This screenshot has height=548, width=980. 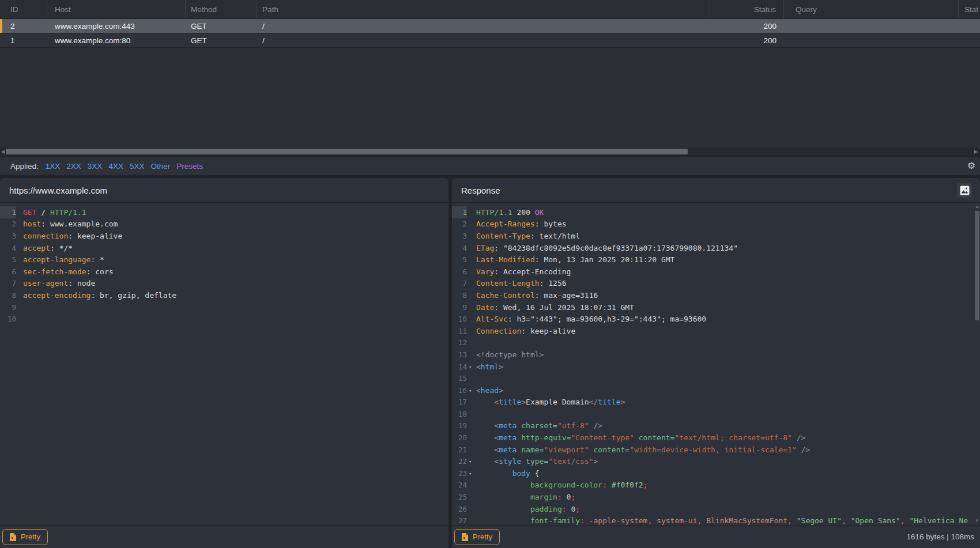 I want to click on code-line: 27 font-family: -apple-system, system-ui…, so click(x=716, y=520).